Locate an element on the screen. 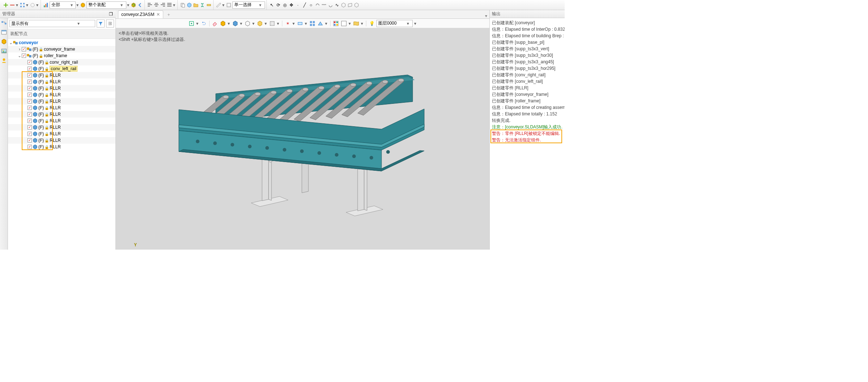 This screenshot has height=382, width=868. panel-window-icon: ❐ is located at coordinates (111, 14).